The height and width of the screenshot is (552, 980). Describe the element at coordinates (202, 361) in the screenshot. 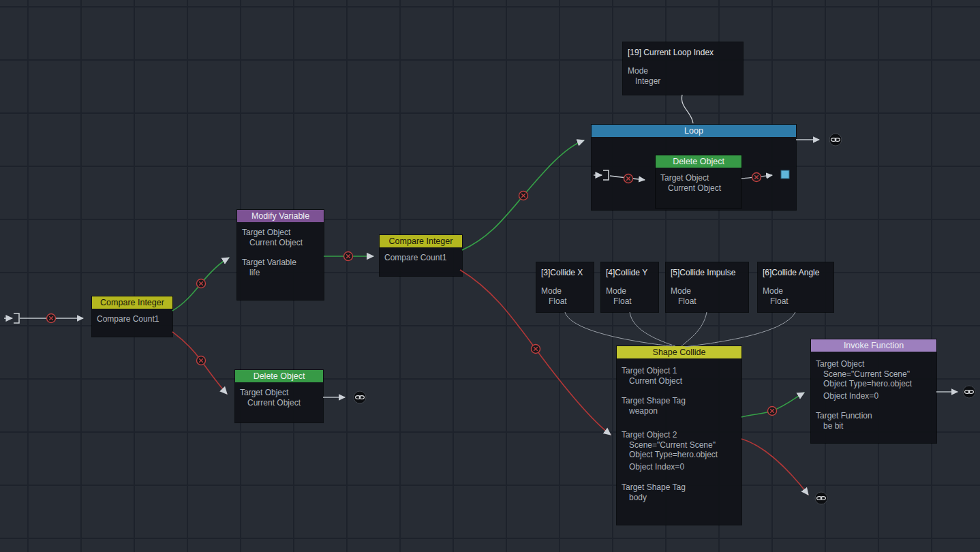

I see `port-compare-a-false` at that location.